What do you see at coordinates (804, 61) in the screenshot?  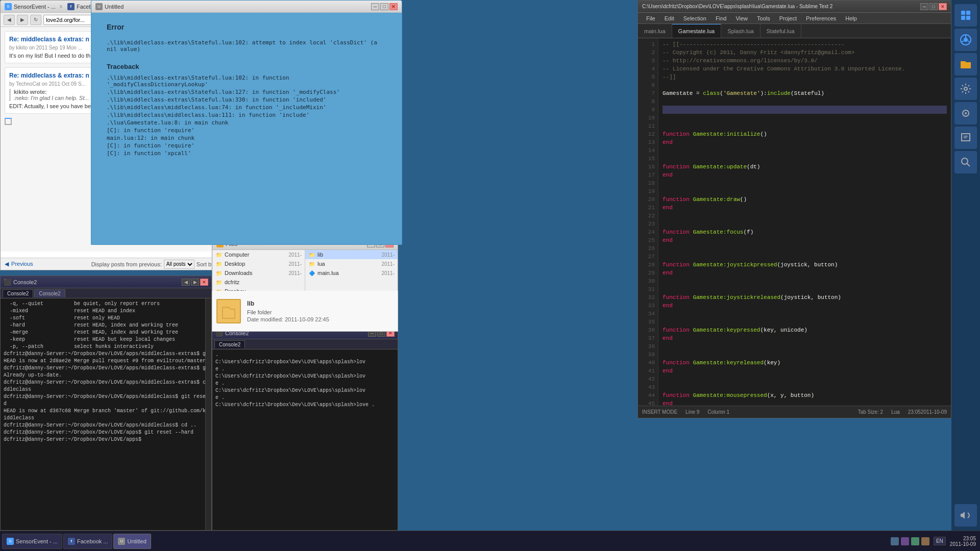 I see `code-line: -- http://creativecommons.org/licenses/b…` at bounding box center [804, 61].